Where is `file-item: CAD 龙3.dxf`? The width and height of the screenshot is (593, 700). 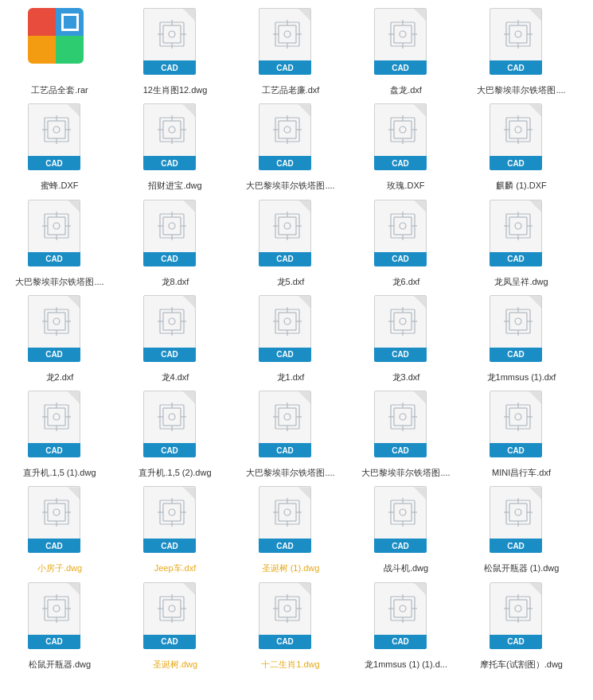 file-item: CAD 龙3.dxf is located at coordinates (406, 339).